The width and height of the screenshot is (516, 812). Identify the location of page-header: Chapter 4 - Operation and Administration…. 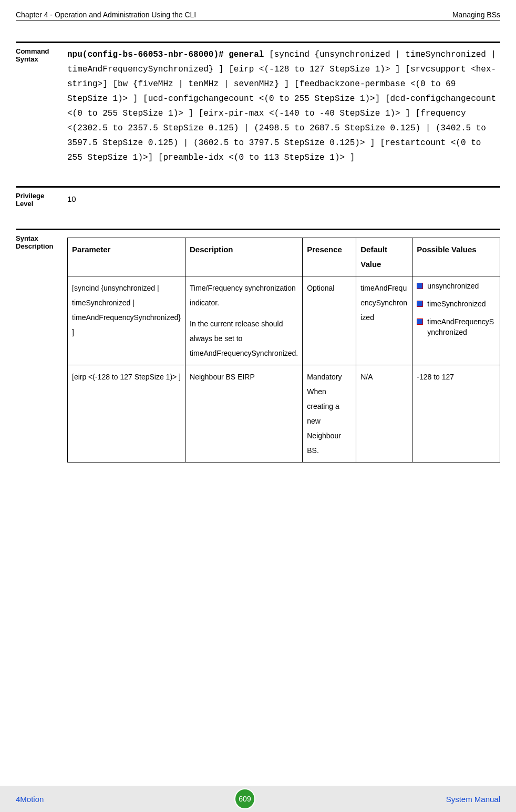
(258, 16).